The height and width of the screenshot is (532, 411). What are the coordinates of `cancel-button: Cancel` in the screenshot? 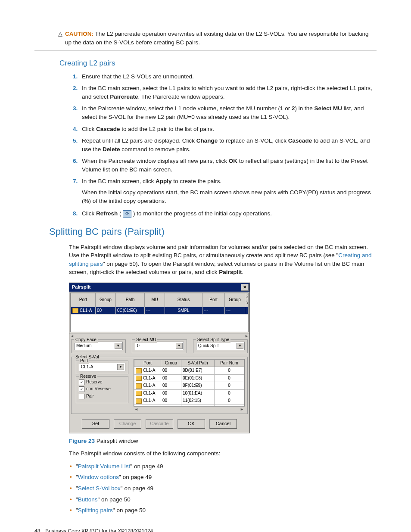 It's located at (223, 424).